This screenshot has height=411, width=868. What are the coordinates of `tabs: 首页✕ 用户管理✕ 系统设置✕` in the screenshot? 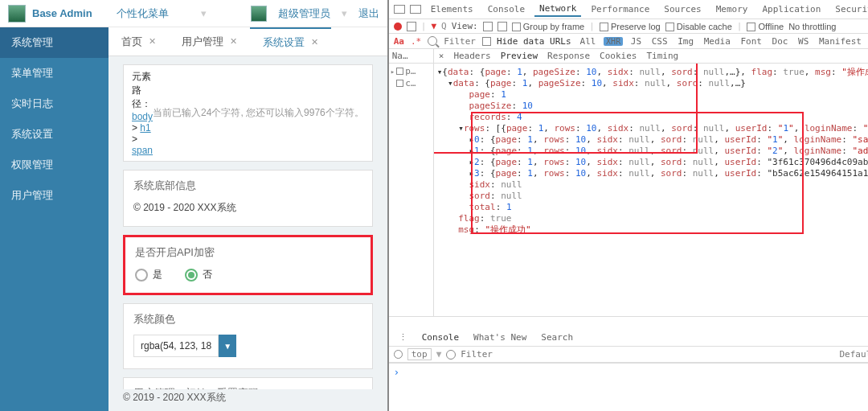 It's located at (248, 42).